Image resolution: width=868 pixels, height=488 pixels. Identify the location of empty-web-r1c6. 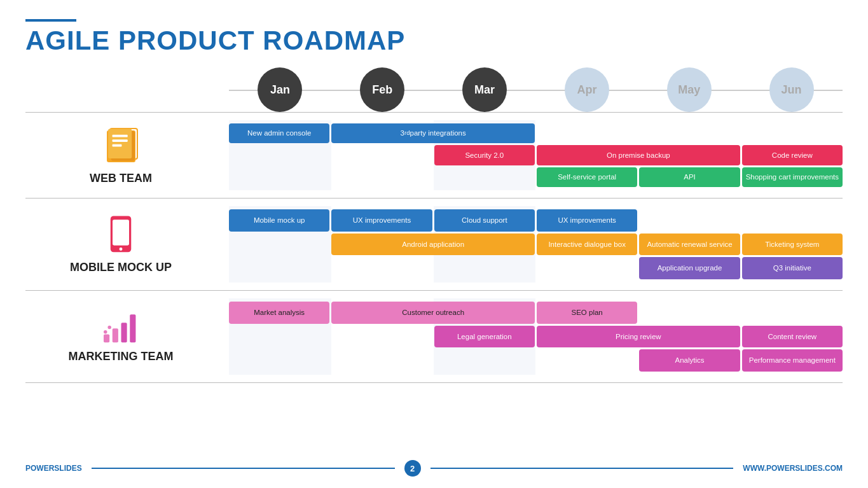
(792, 134).